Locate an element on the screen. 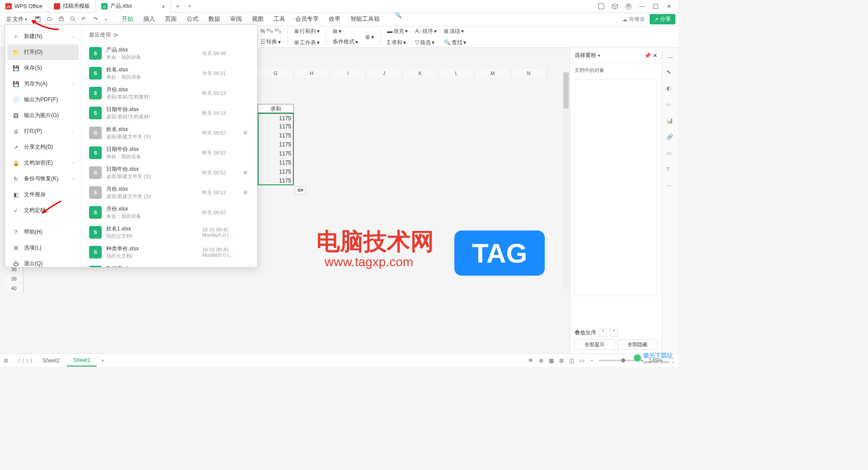 This screenshot has height=470, width=868. sheet-nav: ⟨⟨⟩⟩ is located at coordinates (25, 361).